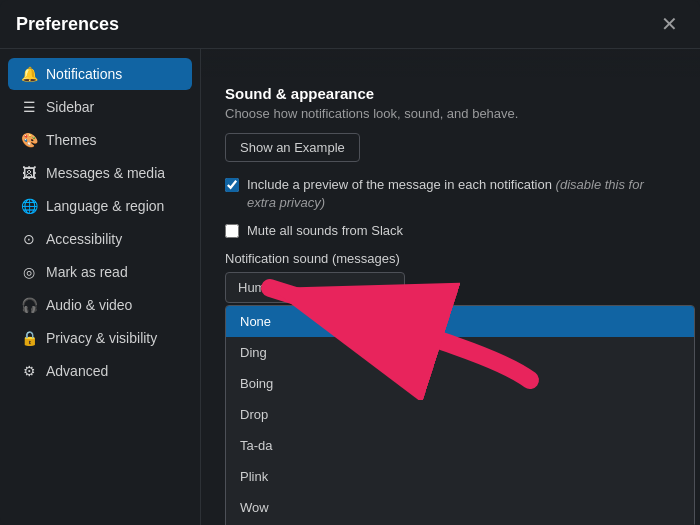 This screenshot has width=700, height=525. I want to click on sidebar-item-mark-as-read: ◎Mark as read, so click(100, 272).